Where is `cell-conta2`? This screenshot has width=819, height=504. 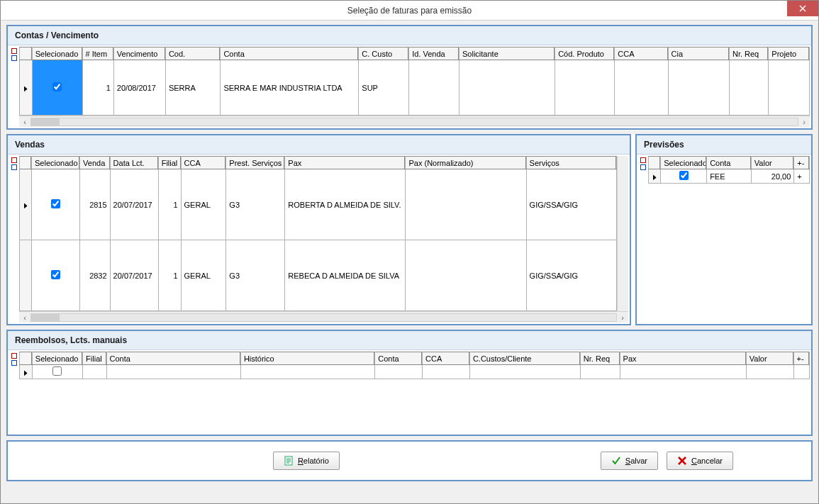
cell-conta2 is located at coordinates (399, 372).